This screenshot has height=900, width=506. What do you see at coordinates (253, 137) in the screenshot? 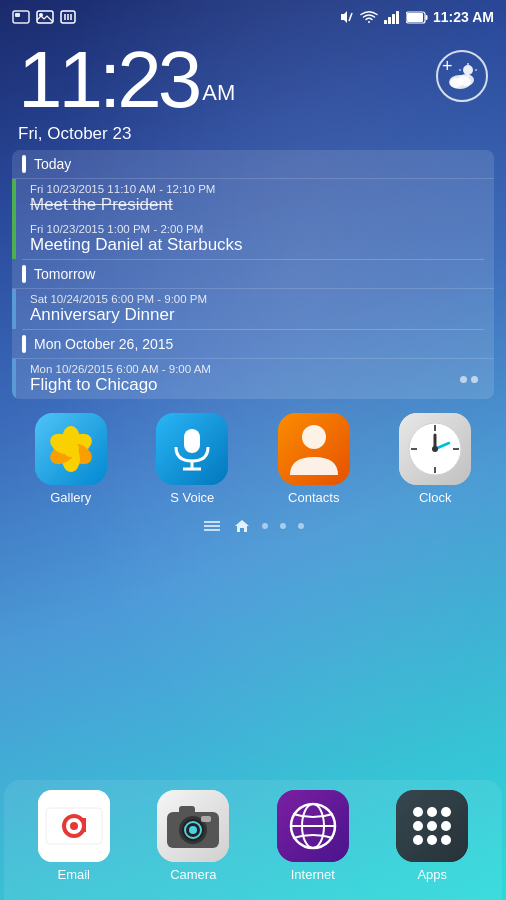
I see `date-label: Fri, October 23` at bounding box center [253, 137].